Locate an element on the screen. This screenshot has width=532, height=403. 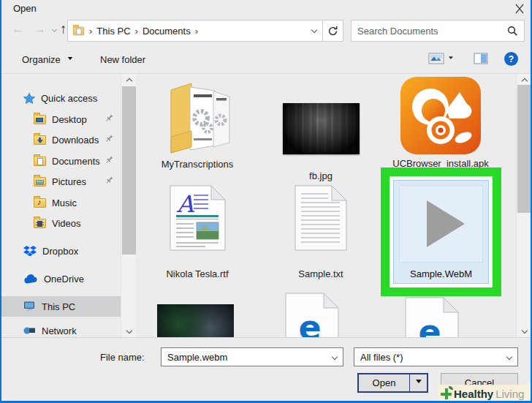
file-item-nikola-tesla-rtf: A Nikola Tesla.rtf is located at coordinates (197, 233).